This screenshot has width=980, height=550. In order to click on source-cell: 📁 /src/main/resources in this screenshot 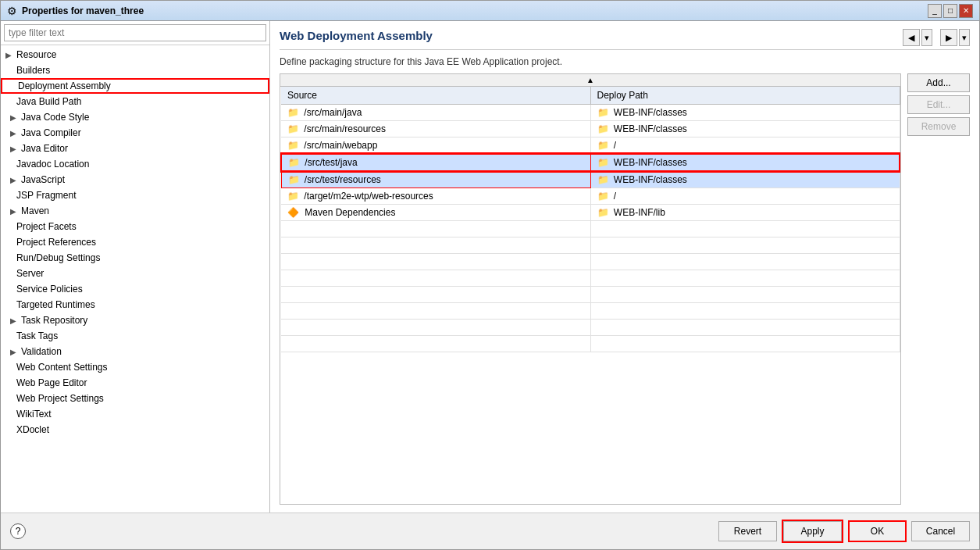, I will do `click(436, 130)`.